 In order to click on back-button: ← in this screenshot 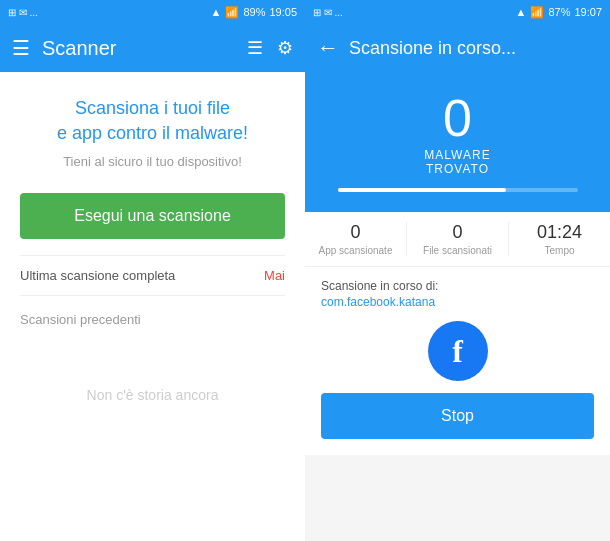, I will do `click(328, 48)`.